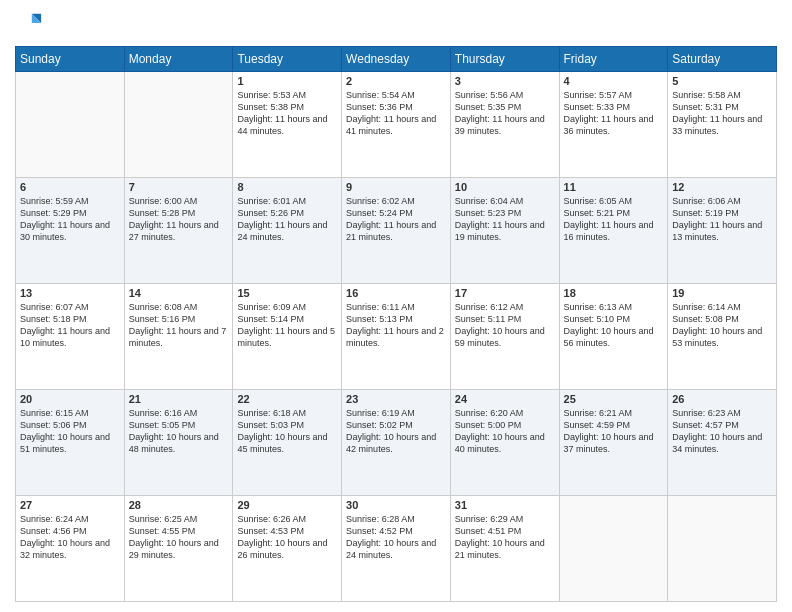  I want to click on cell-text: Sunrise: 6:07 AM Sunset: 5:18 PM Dayligh…, so click(70, 326).